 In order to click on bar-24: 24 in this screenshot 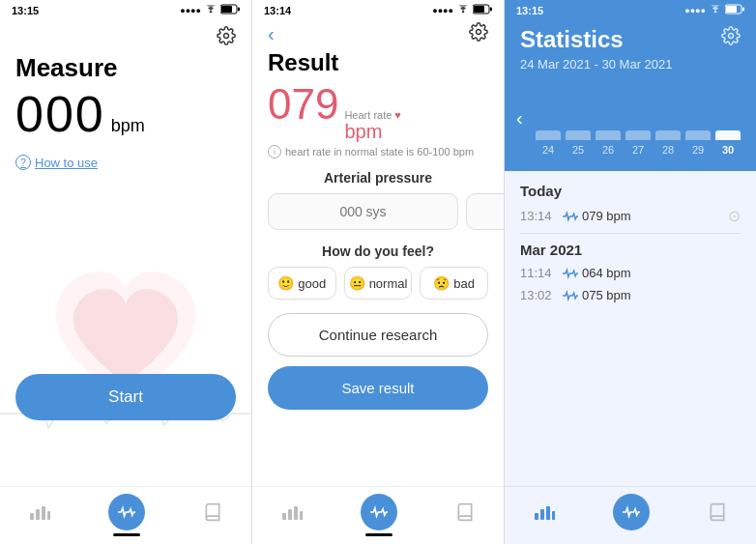, I will do `click(548, 143)`.